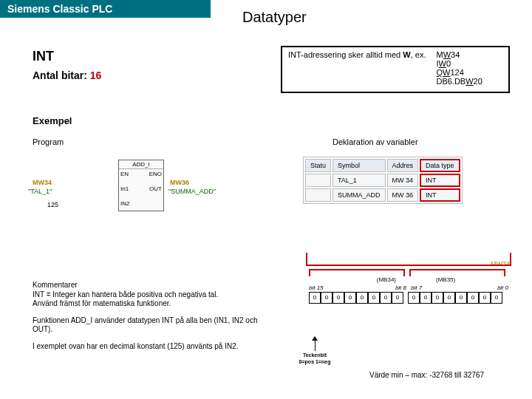 Image resolution: width=532 pixels, height=399 pixels. What do you see at coordinates (125, 204) in the screenshot?
I see `port-in2: IN2` at bounding box center [125, 204].